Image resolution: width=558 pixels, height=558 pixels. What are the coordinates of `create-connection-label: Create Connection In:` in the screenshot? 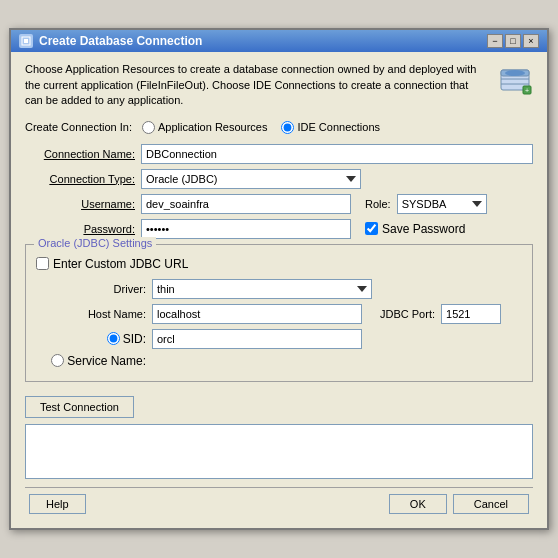 It's located at (78, 127).